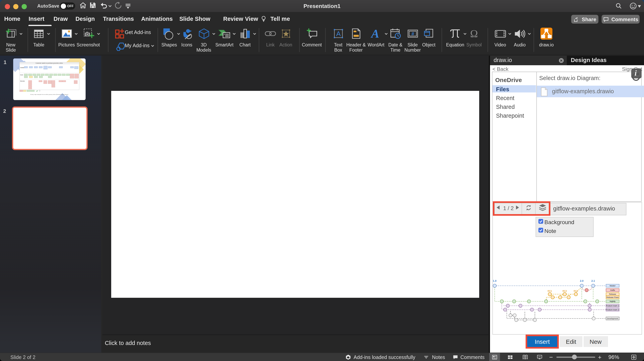  What do you see at coordinates (612, 306) in the screenshot?
I see `svg-text: Feature team 1` at bounding box center [612, 306].